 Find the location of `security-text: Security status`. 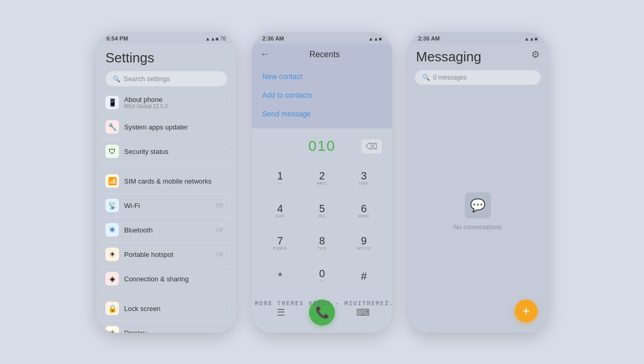

security-text: Security status is located at coordinates (175, 152).